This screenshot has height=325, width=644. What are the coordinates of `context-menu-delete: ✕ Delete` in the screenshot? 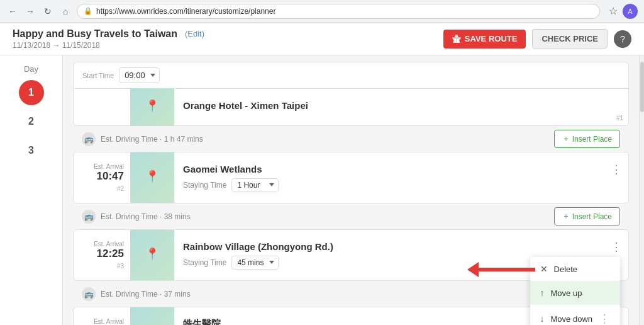 It's located at (575, 269).